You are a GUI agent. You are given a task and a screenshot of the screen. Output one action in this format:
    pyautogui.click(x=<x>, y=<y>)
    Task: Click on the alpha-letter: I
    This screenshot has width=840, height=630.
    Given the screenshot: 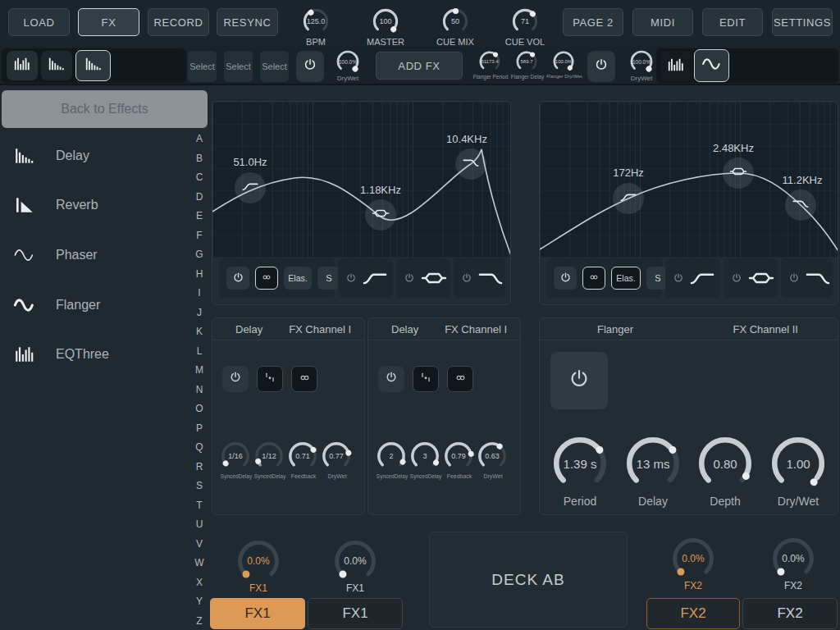 What is the action you would take?
    pyautogui.click(x=199, y=293)
    